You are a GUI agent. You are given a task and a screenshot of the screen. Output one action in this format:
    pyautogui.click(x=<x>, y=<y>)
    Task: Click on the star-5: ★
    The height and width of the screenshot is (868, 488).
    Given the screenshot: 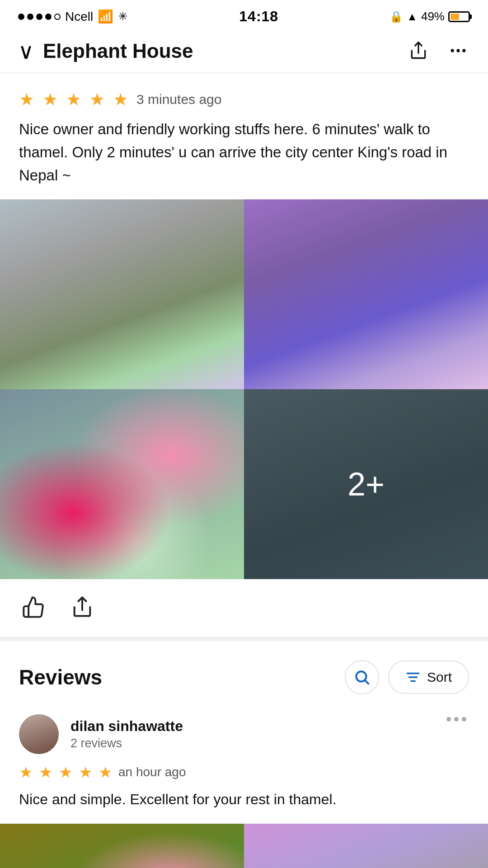 What is the action you would take?
    pyautogui.click(x=121, y=99)
    